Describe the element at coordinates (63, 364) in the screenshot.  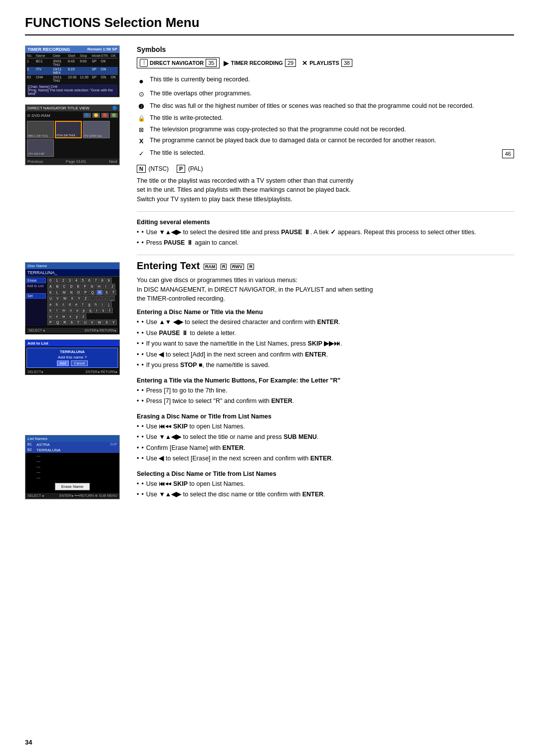
I see `popup-add-button: Add` at that location.